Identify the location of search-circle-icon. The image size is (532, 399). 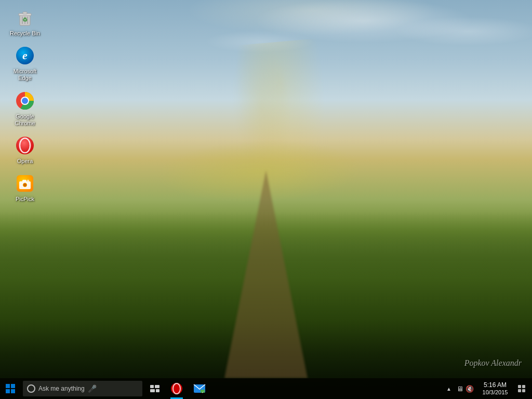
(31, 389).